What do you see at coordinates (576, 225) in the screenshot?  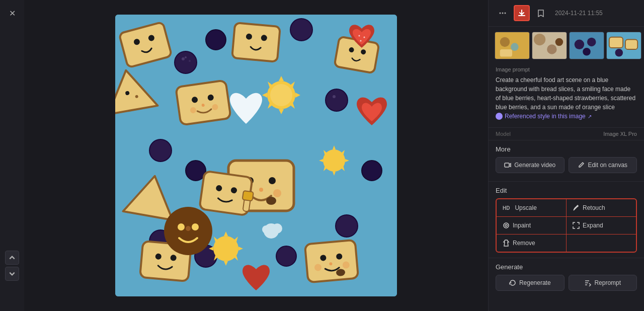 I see `expand-icon` at bounding box center [576, 225].